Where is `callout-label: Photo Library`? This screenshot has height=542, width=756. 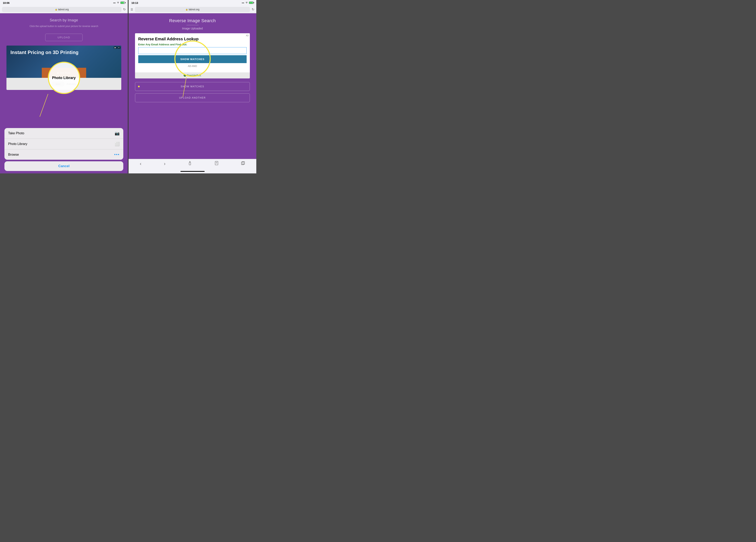
callout-label: Photo Library is located at coordinates (64, 78).